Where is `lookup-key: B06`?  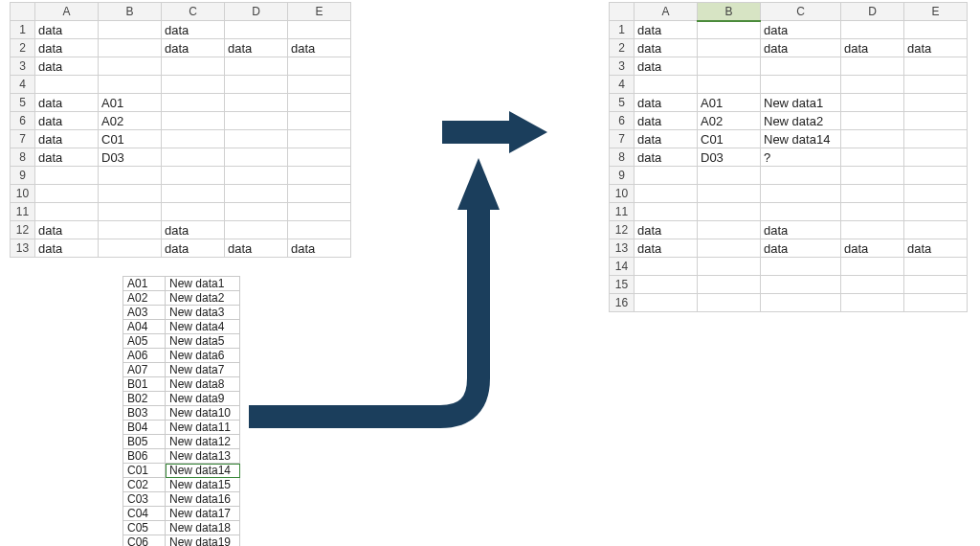 lookup-key: B06 is located at coordinates (145, 456).